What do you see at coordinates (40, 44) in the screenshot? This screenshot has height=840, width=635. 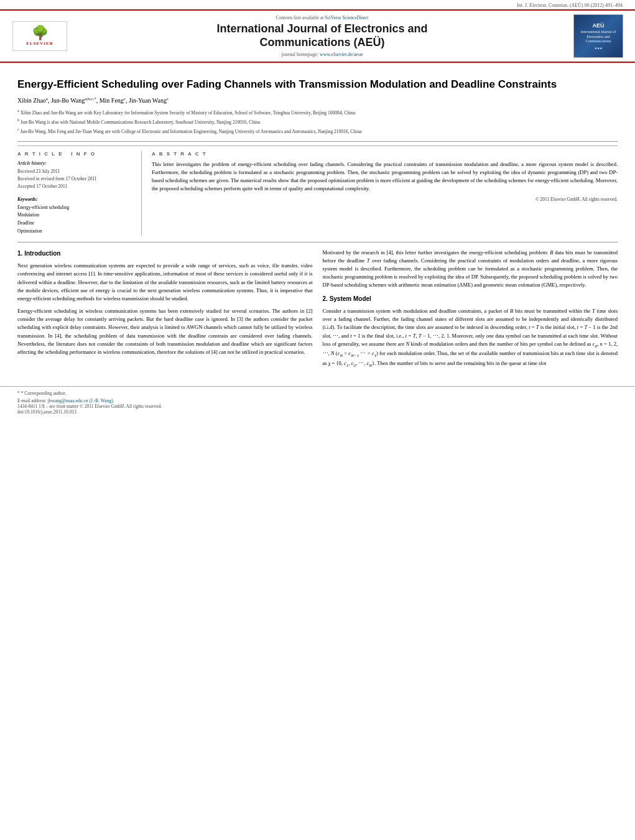 I see `elsevier-wordmark: ELSEVIER` at bounding box center [40, 44].